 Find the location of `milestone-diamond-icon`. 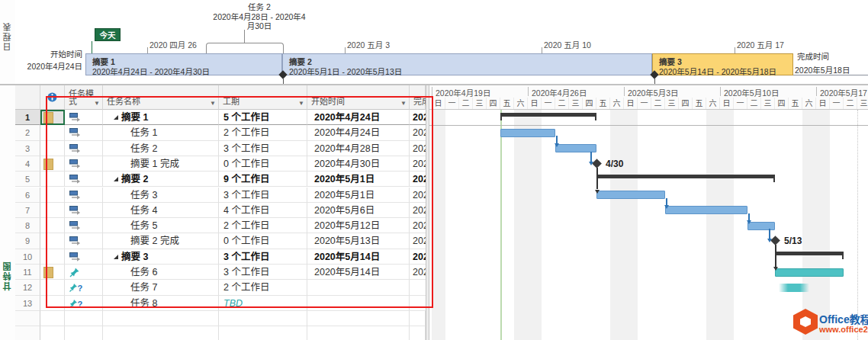

milestone-diamond-icon is located at coordinates (596, 163).